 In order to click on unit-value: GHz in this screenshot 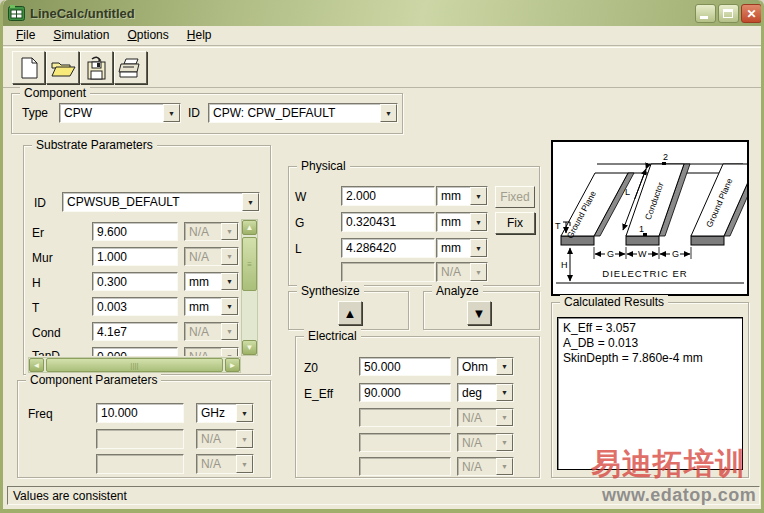, I will do `click(216, 413)`.